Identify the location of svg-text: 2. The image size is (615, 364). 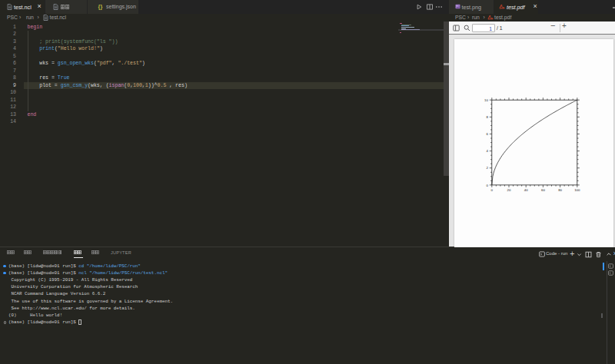
(487, 167).